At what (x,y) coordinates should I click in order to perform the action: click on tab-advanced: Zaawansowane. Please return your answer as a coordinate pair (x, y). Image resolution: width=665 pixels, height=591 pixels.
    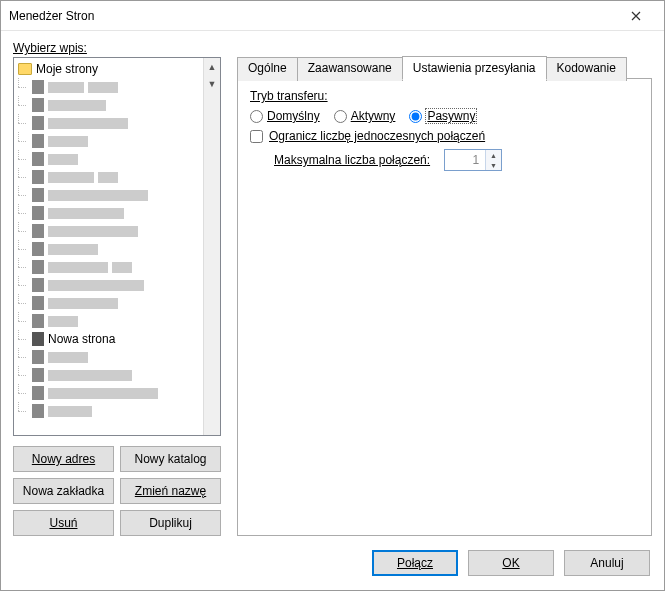
    Looking at the image, I should click on (350, 69).